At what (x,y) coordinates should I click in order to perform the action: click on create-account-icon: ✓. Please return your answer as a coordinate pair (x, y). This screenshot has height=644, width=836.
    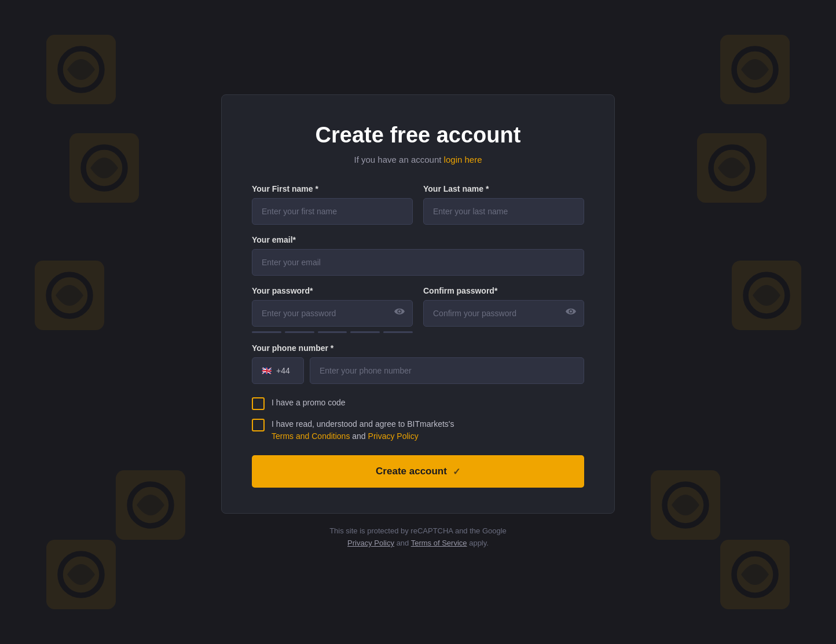
    Looking at the image, I should click on (456, 471).